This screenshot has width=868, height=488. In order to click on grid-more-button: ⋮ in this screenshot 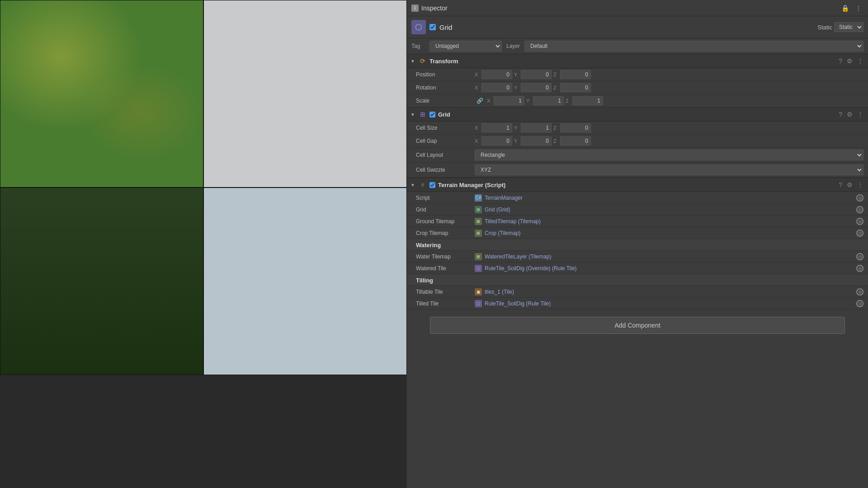, I will do `click(860, 114)`.